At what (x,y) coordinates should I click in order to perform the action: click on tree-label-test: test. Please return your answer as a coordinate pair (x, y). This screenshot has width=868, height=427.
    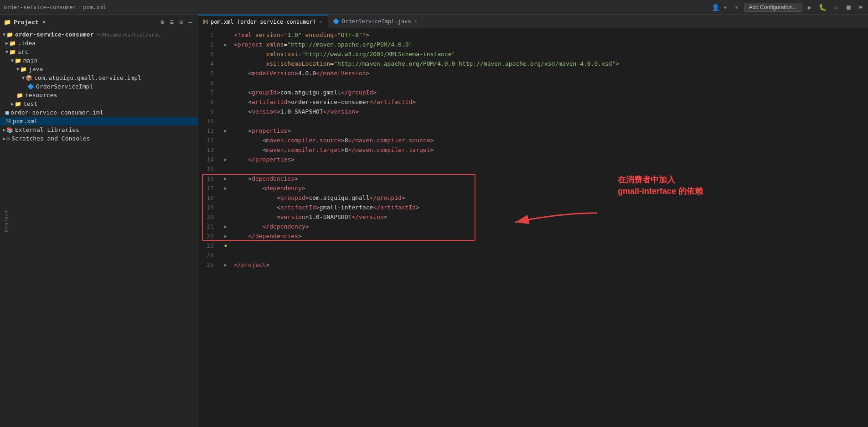
    Looking at the image, I should click on (30, 104).